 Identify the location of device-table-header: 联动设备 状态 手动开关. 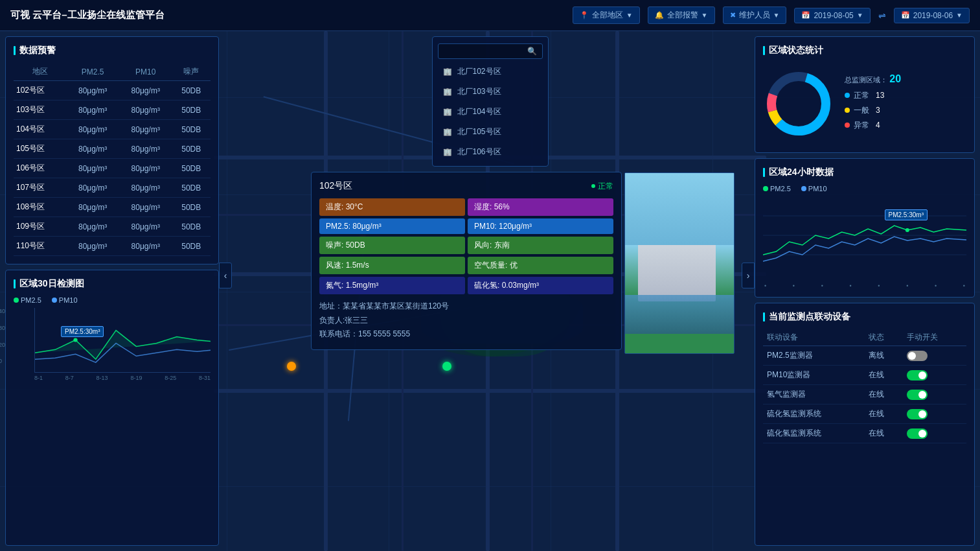
(865, 338).